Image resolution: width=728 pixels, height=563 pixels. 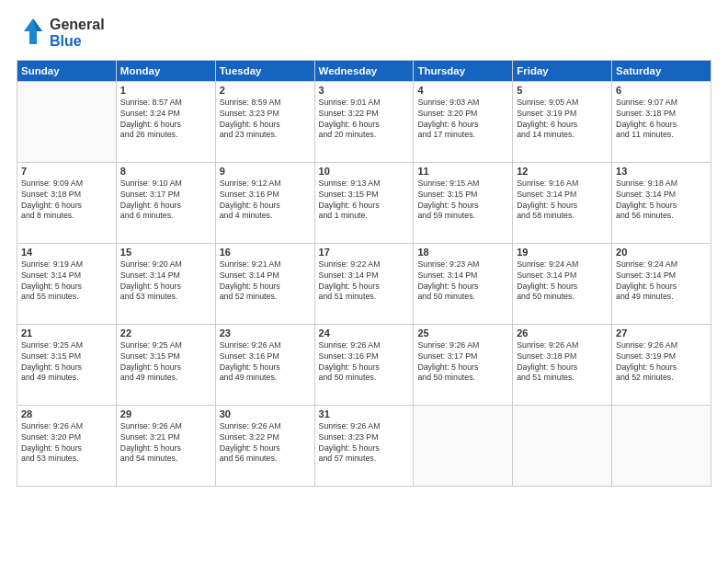 What do you see at coordinates (364, 252) in the screenshot?
I see `day-number: 17` at bounding box center [364, 252].